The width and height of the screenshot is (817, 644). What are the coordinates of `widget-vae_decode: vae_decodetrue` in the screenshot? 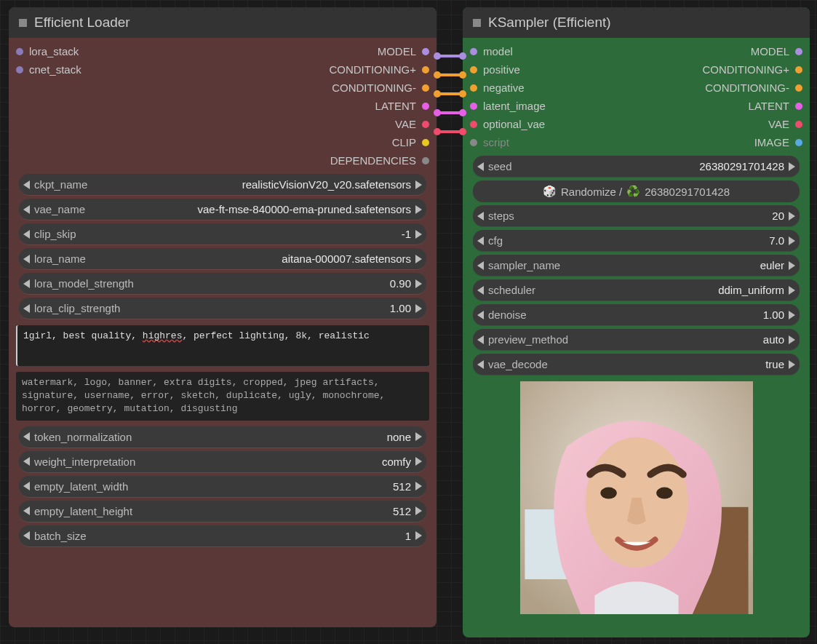 It's located at (636, 365).